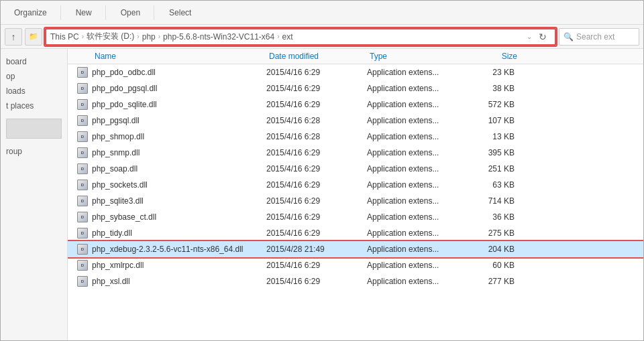  I want to click on sidebar-item-op: op, so click(34, 76).